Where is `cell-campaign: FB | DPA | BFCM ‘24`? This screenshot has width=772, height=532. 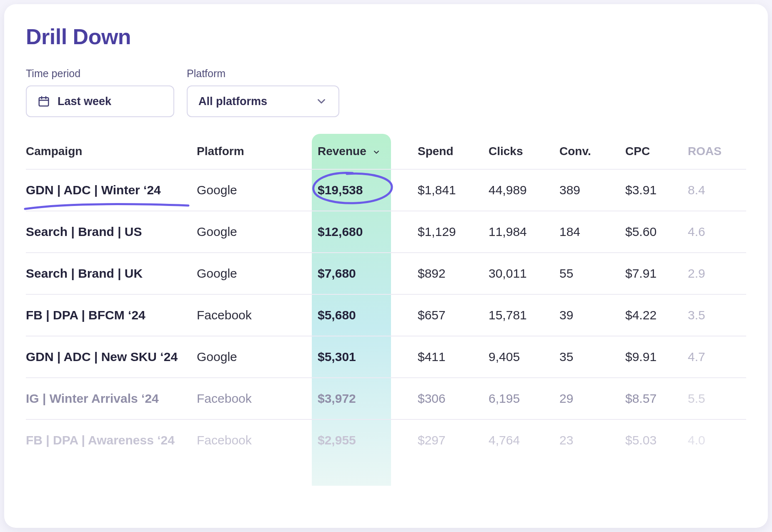
cell-campaign: FB | DPA | BFCM ‘24 is located at coordinates (111, 315).